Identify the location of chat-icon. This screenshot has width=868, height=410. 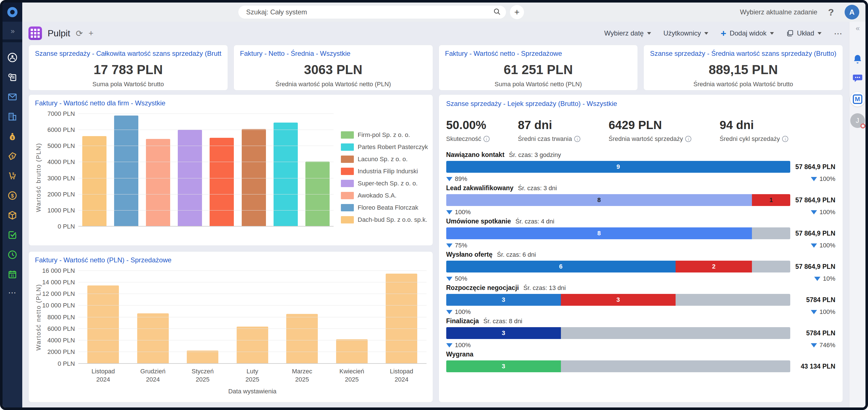
(858, 79).